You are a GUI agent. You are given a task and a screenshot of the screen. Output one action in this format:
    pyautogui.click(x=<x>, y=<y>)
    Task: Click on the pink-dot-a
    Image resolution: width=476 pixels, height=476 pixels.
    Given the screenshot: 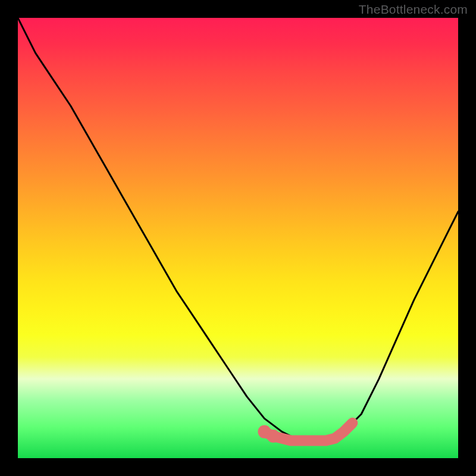 What is the action you would take?
    pyautogui.click(x=264, y=432)
    